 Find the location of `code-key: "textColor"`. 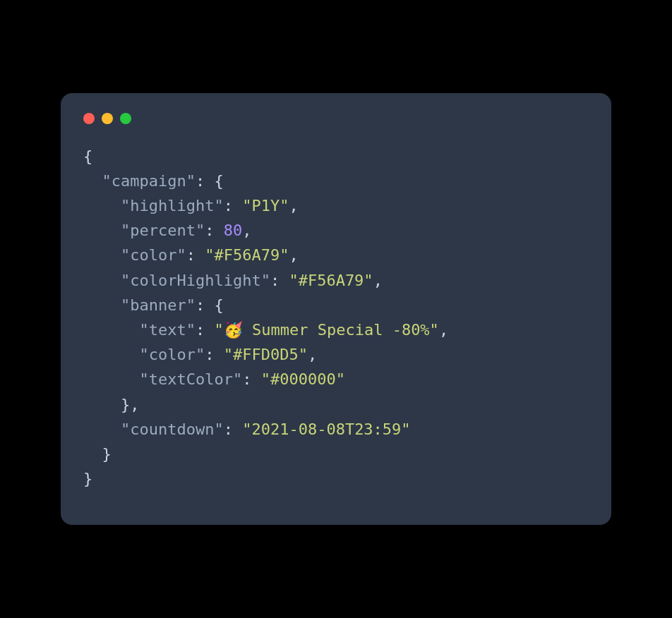

code-key: "textColor" is located at coordinates (191, 380).